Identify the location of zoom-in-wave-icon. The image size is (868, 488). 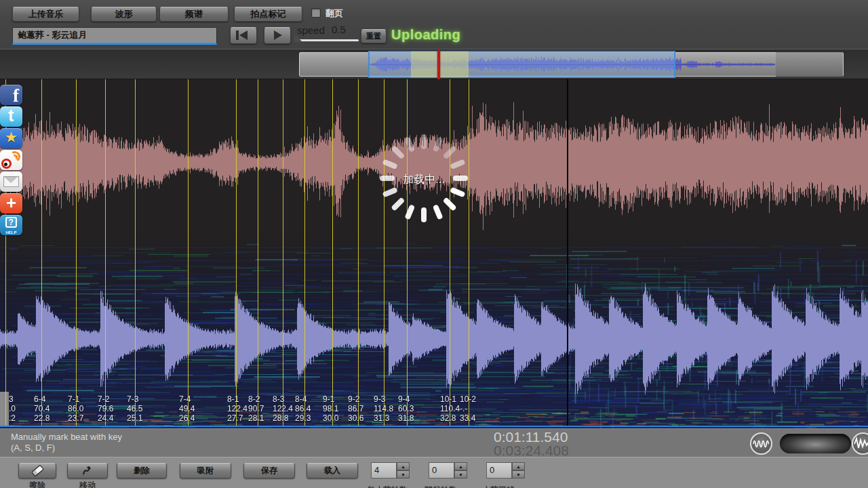
(860, 443).